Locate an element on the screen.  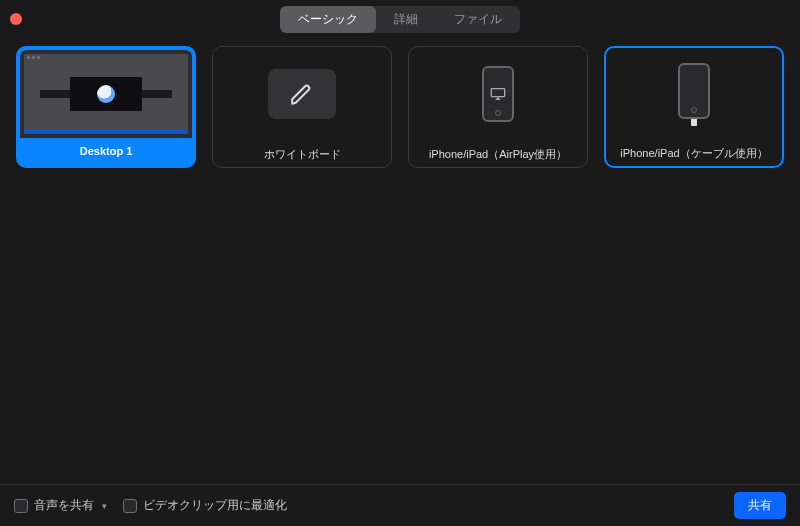
cable-label: iPhone/iPad（ケーブル使用） is located at coordinates (694, 153).